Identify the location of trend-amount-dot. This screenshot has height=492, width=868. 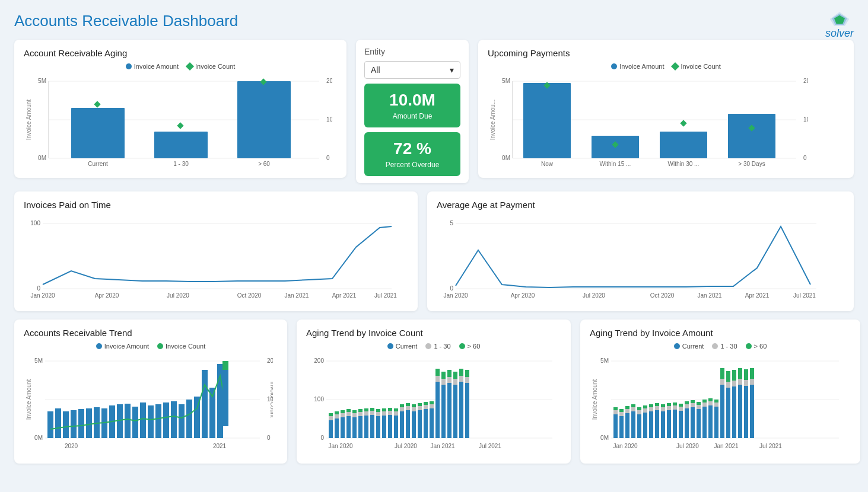
(99, 346).